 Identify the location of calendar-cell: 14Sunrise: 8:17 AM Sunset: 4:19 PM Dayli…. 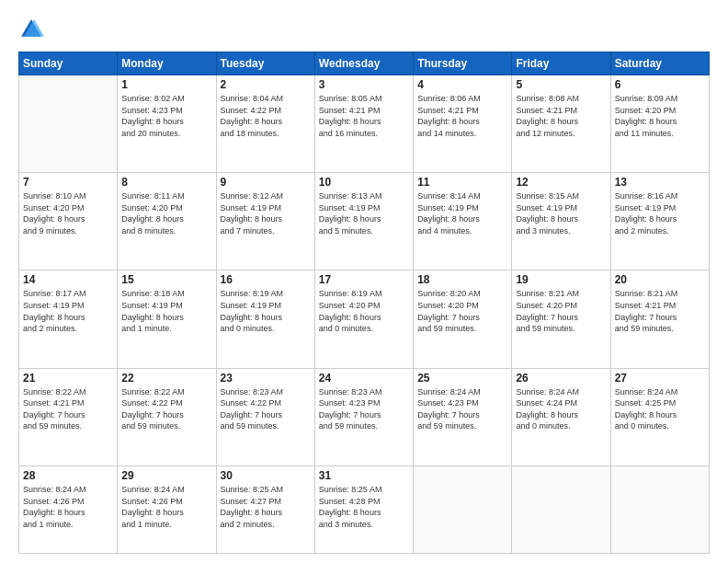
(68, 319).